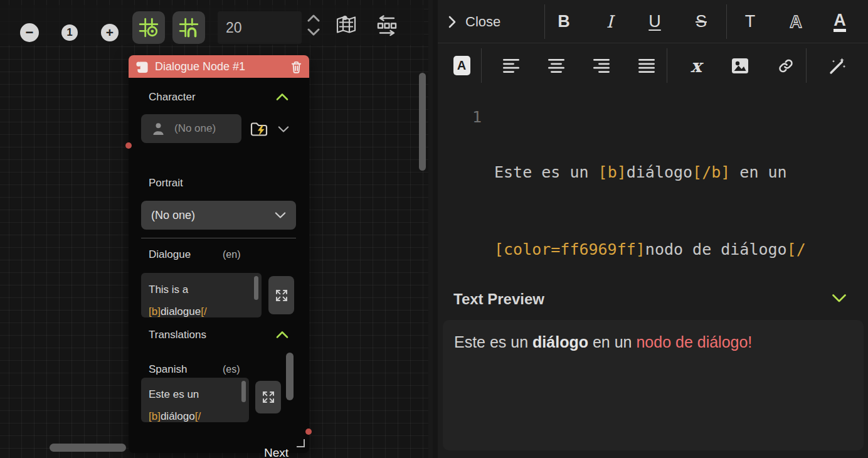 The width and height of the screenshot is (868, 458). What do you see at coordinates (655, 21) in the screenshot?
I see `underline-button: U` at bounding box center [655, 21].